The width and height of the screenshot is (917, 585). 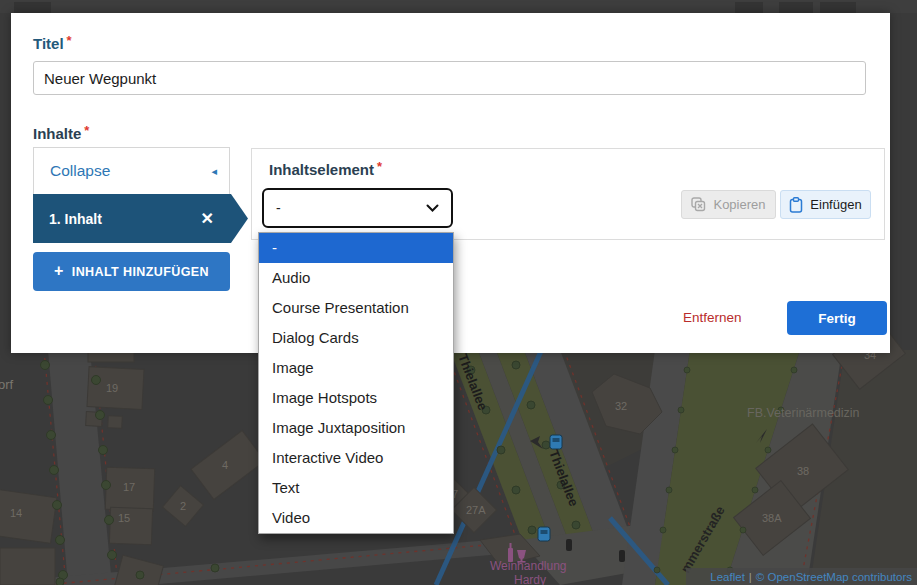 What do you see at coordinates (458, 6) in the screenshot?
I see `top-bar` at bounding box center [458, 6].